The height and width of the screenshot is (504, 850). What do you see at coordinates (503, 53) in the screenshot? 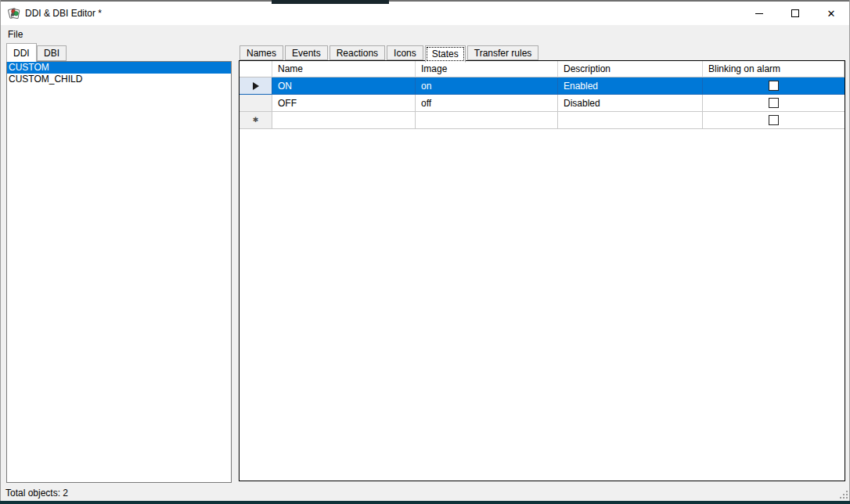
I see `tab-transfer-rules: Transfer rules` at bounding box center [503, 53].